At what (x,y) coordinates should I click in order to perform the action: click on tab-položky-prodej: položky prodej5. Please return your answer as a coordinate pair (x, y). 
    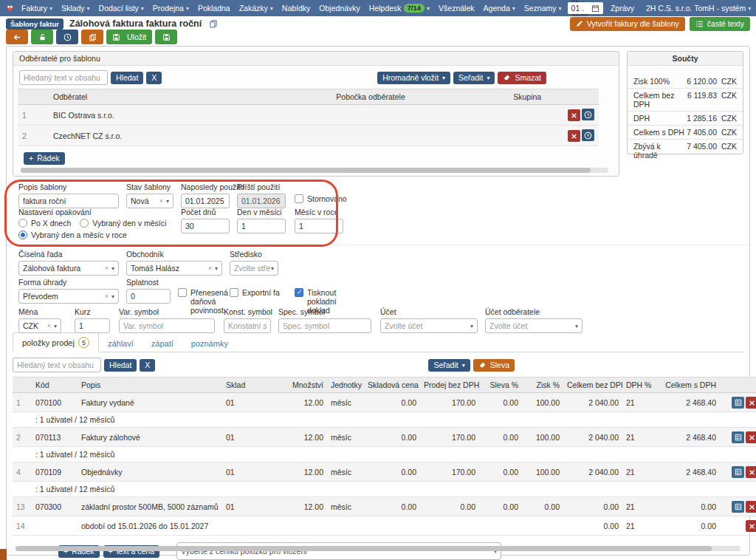
    Looking at the image, I should click on (56, 343).